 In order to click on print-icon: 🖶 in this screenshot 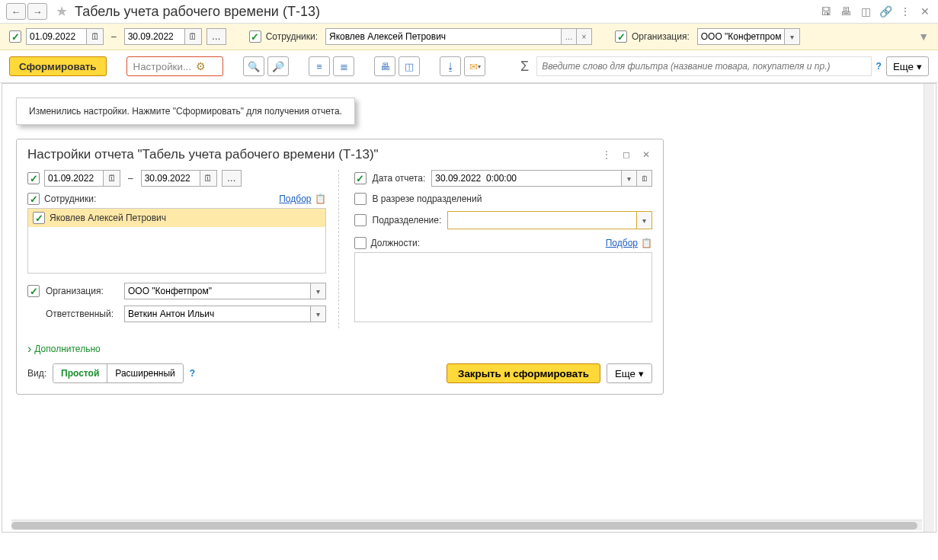, I will do `click(846, 11)`.